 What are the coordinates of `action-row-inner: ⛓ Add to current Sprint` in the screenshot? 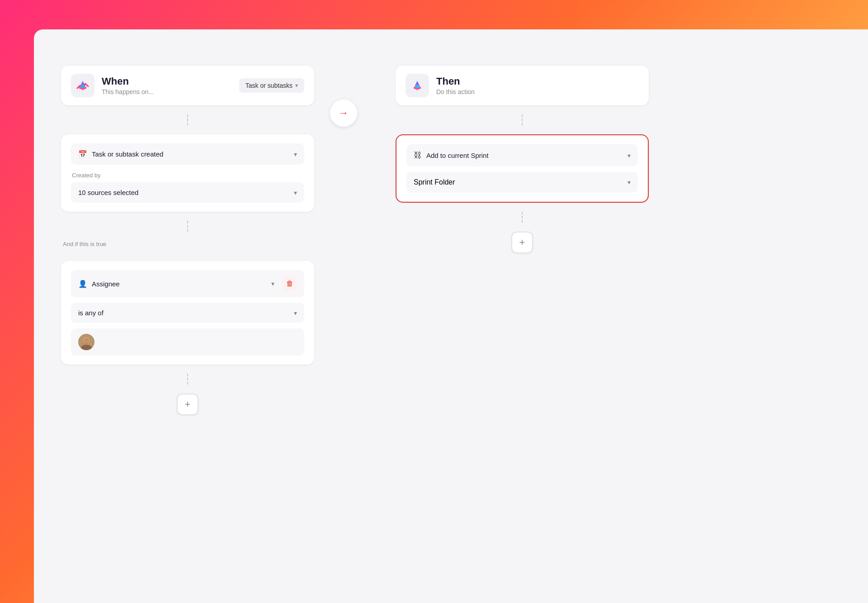 It's located at (451, 156).